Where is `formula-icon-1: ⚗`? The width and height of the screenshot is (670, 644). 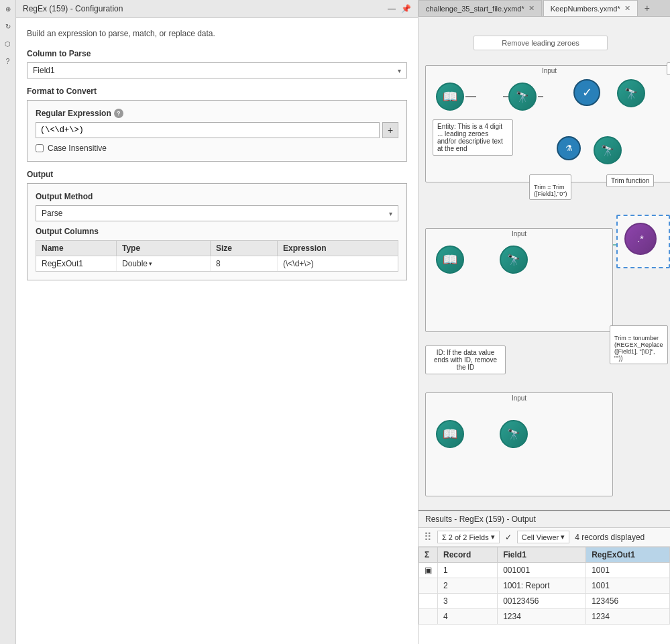 formula-icon-1: ⚗ is located at coordinates (569, 148).